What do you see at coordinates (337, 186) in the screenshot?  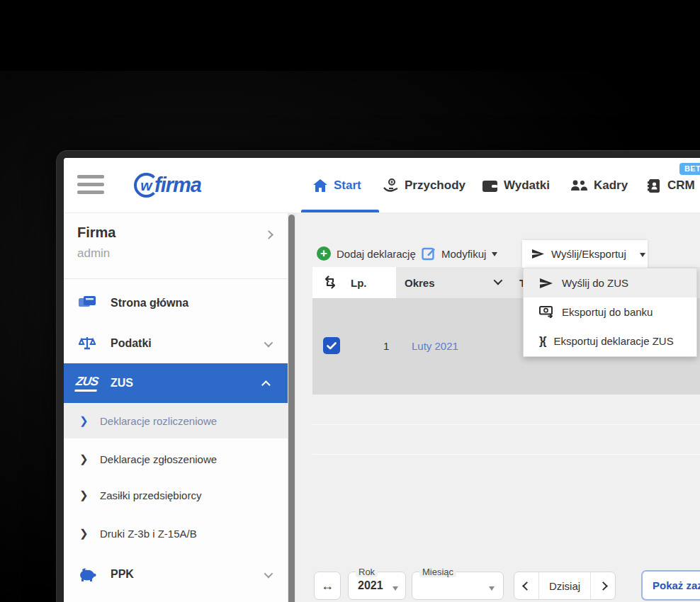 I see `tab-start: Start` at bounding box center [337, 186].